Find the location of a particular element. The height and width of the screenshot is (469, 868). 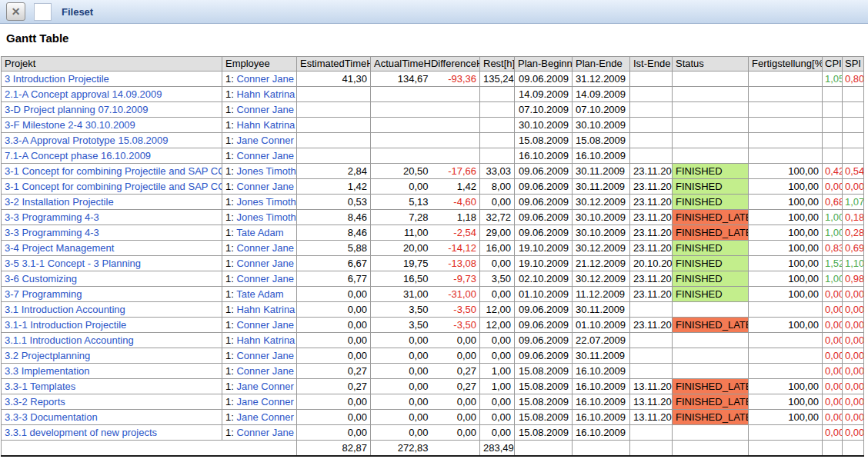

cell-actual: 31,00 is located at coordinates (402, 294).